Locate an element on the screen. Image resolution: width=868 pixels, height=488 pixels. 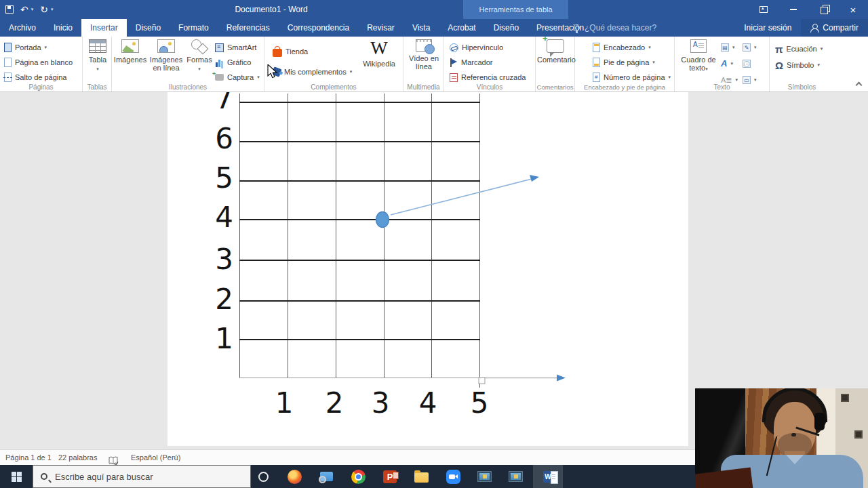
marcador-button: Marcador is located at coordinates (471, 62).